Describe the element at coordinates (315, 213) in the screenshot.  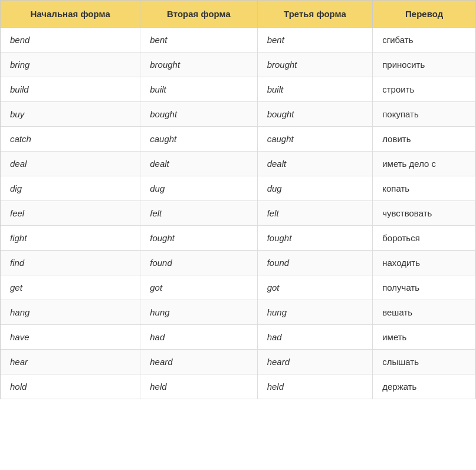
I see `cell-form3: felt` at that location.